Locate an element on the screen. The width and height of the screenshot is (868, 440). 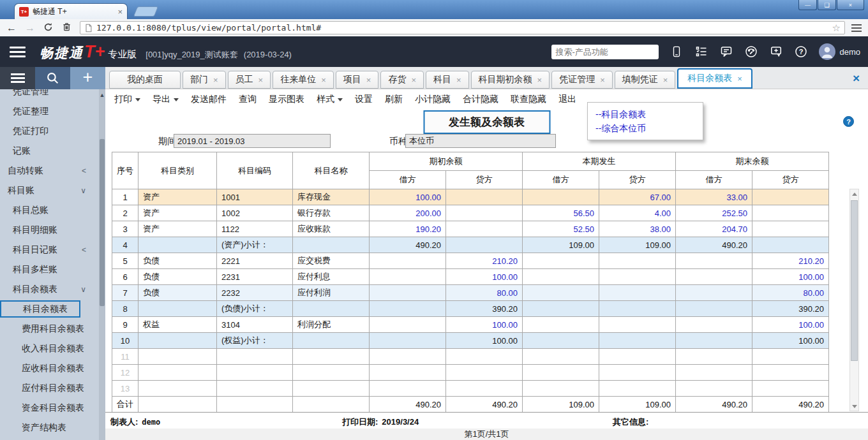
table-cell: (负债)小计： is located at coordinates (255, 309).